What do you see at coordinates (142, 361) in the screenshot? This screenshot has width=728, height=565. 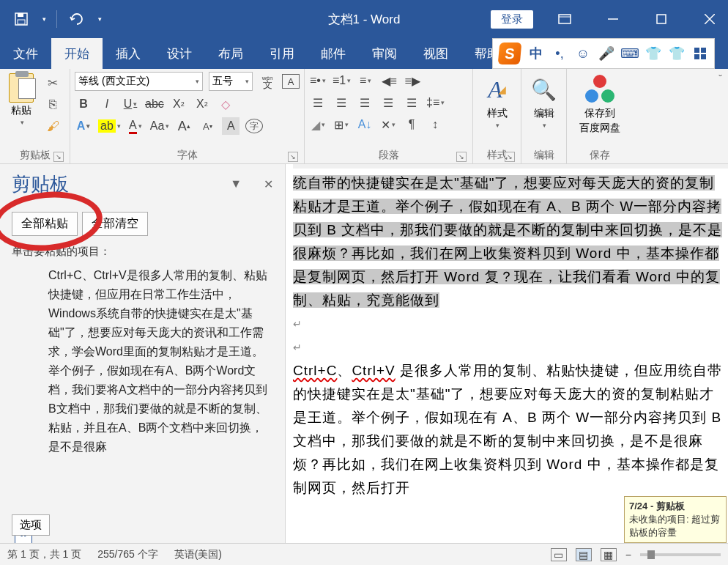 I see `clipboard-item-text: Ctrl+C、Ctrl+V是很多人常用的复制、粘贴快捷键，但应用在日常工作生活中…` at bounding box center [142, 361].